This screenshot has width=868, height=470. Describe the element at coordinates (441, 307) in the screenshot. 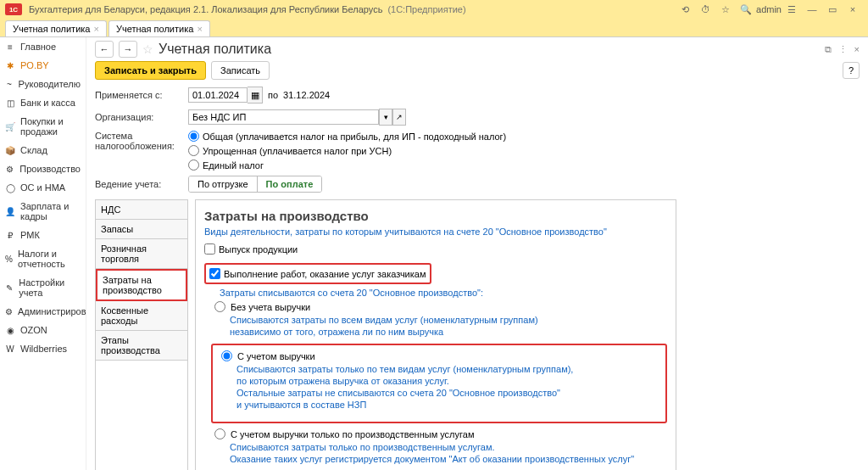

I see `opt-no-revenue: Без учета выручки` at that location.